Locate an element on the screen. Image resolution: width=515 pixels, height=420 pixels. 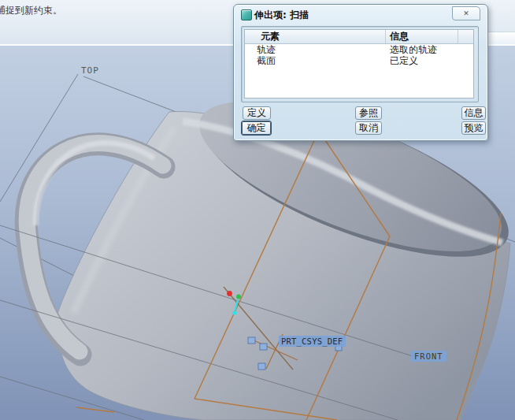
csys-label-text: PRT_CSYS_DEF is located at coordinates (312, 342).